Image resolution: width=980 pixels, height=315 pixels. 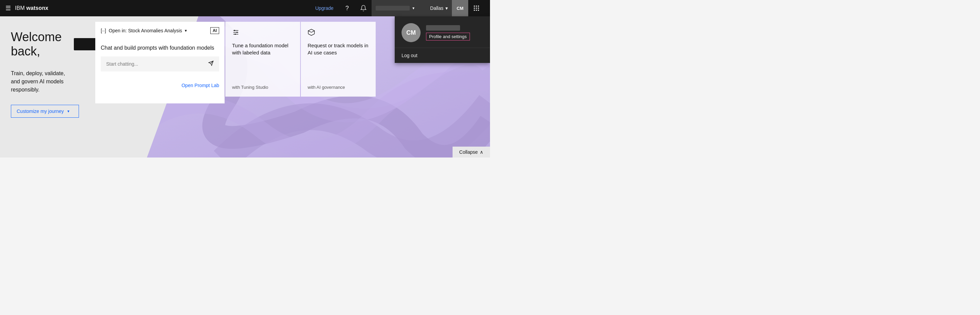 What do you see at coordinates (442, 56) in the screenshot?
I see `logout-button: Log out` at bounding box center [442, 56].